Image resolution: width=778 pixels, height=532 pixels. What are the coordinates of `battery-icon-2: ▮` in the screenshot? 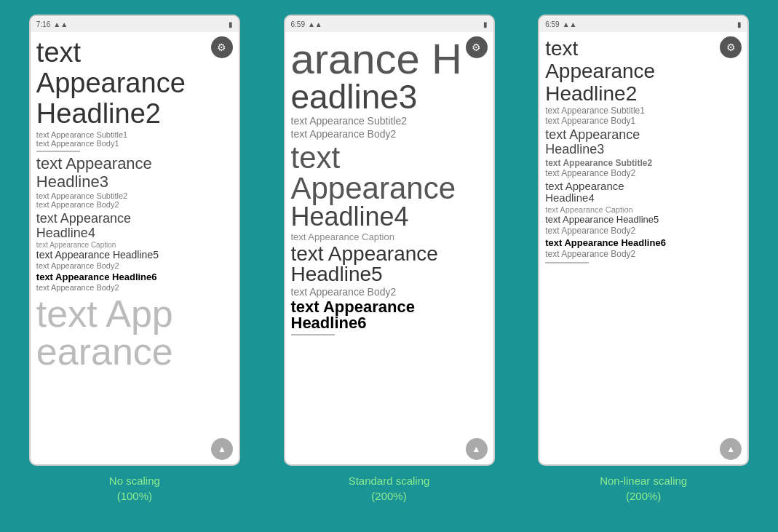 It's located at (485, 25).